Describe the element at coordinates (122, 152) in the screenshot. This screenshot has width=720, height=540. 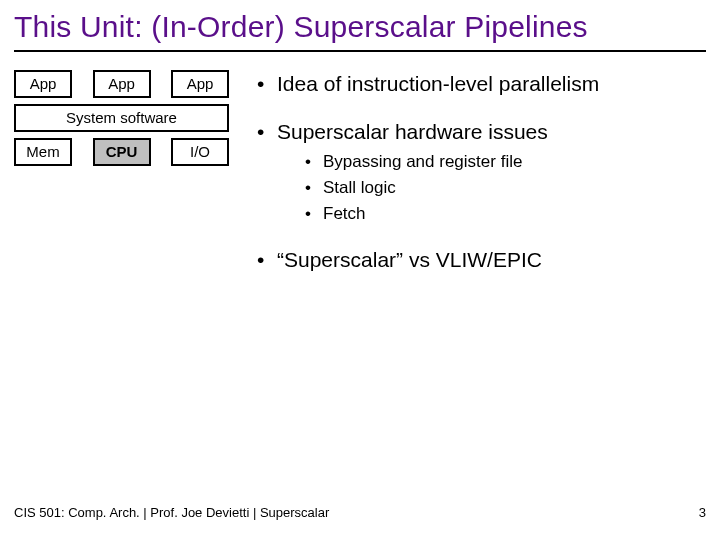
I see `cpu-box: CPU` at that location.